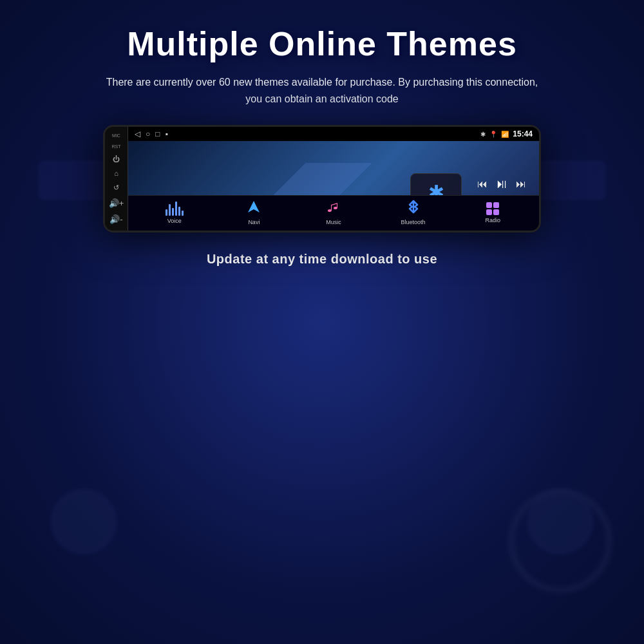 The image size is (644, 644). What do you see at coordinates (334, 209) in the screenshot?
I see `music-icon` at bounding box center [334, 209].